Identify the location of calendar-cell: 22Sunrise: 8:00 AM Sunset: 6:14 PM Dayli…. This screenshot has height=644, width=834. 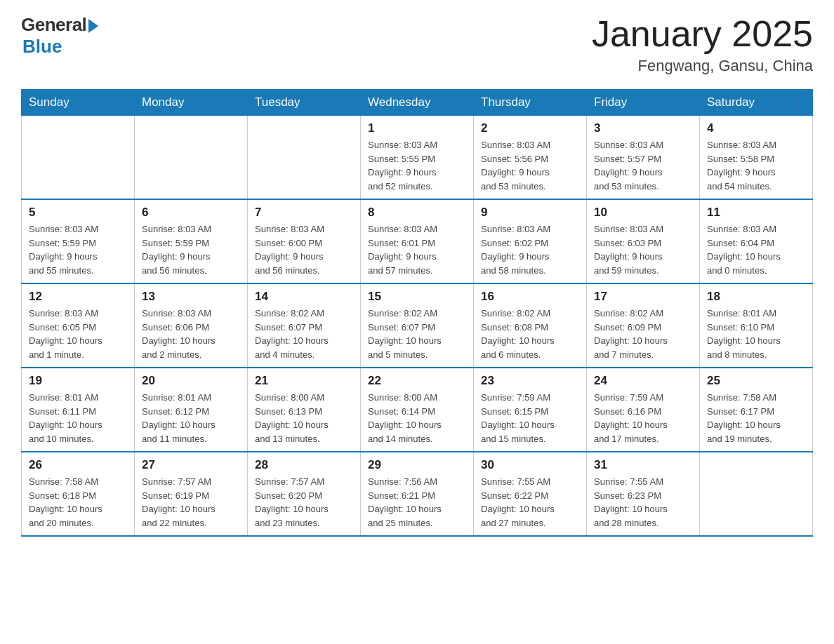
(417, 410).